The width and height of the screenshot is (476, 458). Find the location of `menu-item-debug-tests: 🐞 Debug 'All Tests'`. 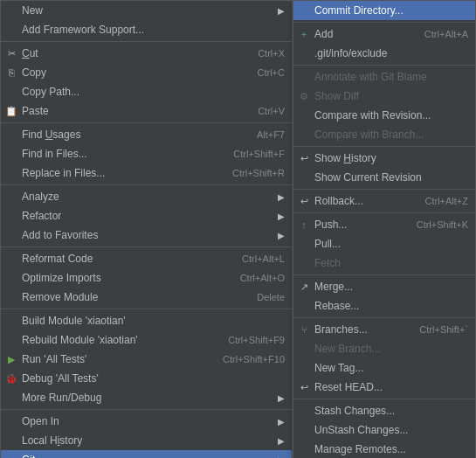

menu-item-debug-tests: 🐞 Debug 'All Tests' is located at coordinates (147, 378).